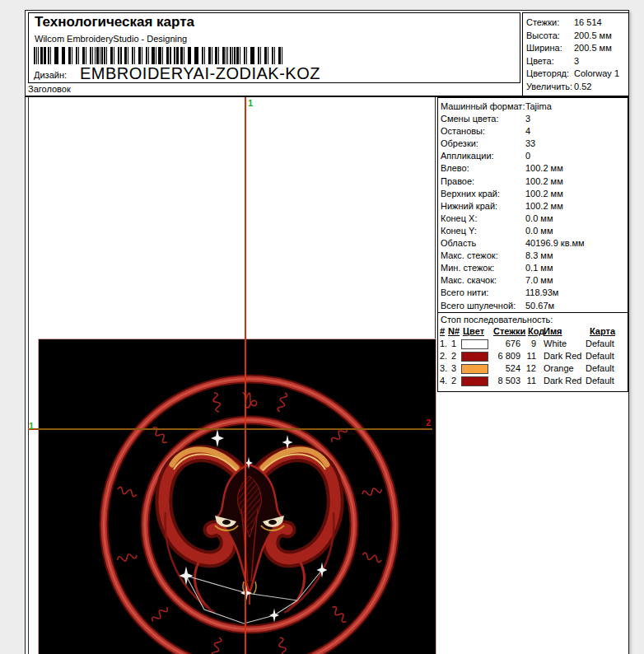  What do you see at coordinates (463, 132) in the screenshot?
I see `detail-label: Остановы:` at bounding box center [463, 132].